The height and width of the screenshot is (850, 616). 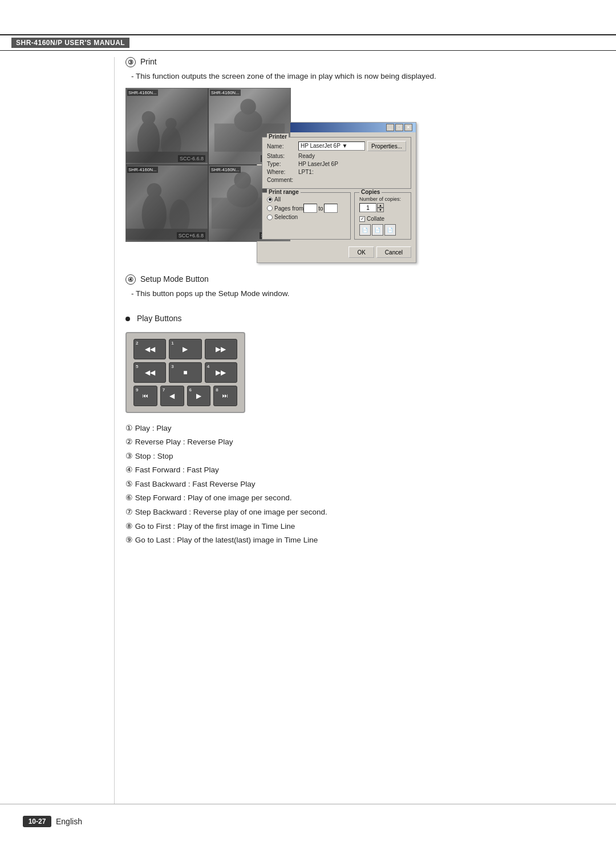 What do you see at coordinates (331, 208) in the screenshot?
I see `pages-to-input` at bounding box center [331, 208].